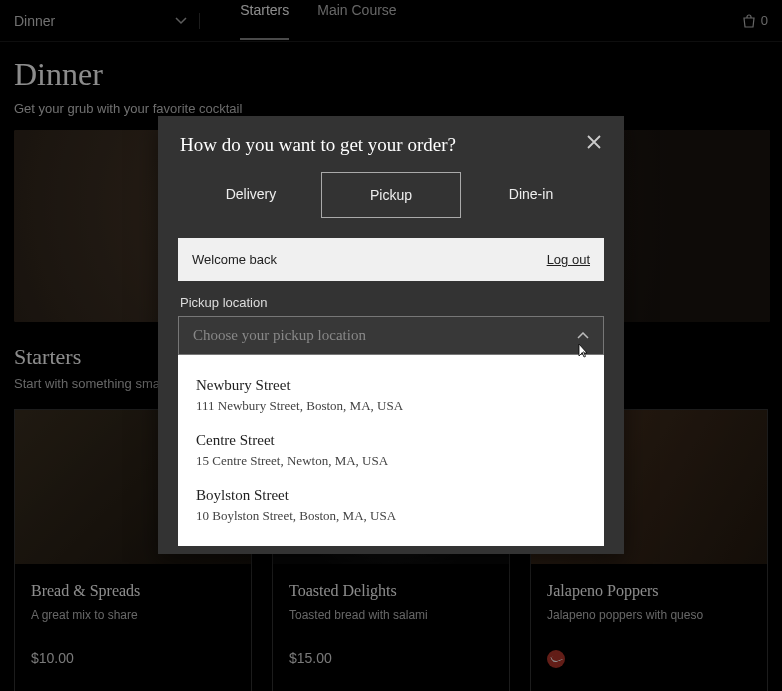 This screenshot has height=691, width=782. I want to click on pickup-location-select: Choose your pickup location, so click(391, 336).